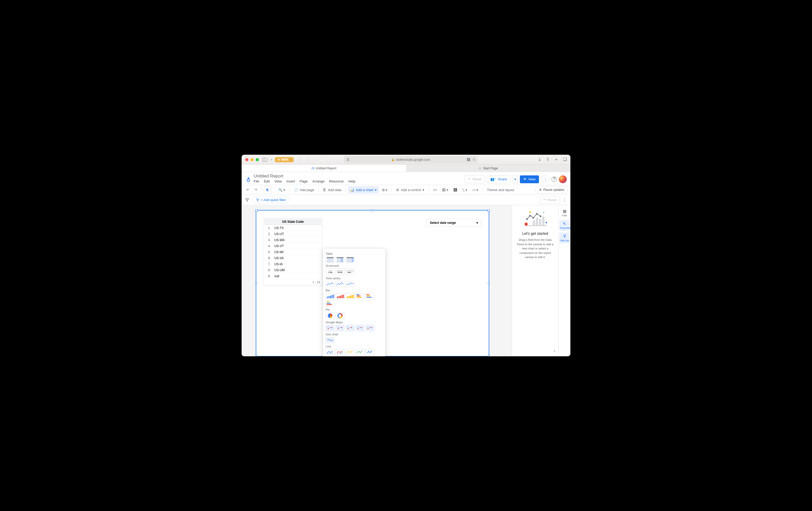 This screenshot has width=812, height=511. Describe the element at coordinates (550, 200) in the screenshot. I see `filterbar-reset-button: ↶ Reset` at that location.